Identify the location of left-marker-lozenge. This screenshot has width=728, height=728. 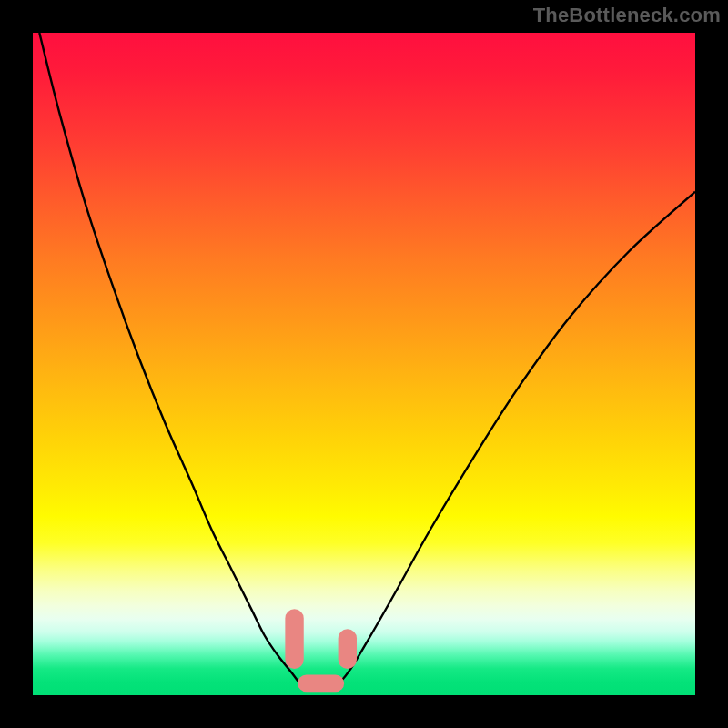
(294, 639).